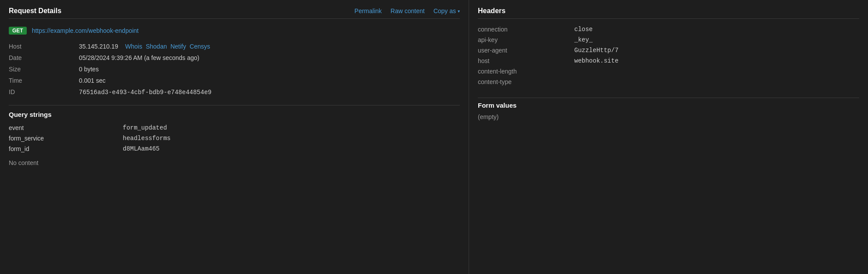 The image size is (868, 274). I want to click on method-badge: GET, so click(18, 31).